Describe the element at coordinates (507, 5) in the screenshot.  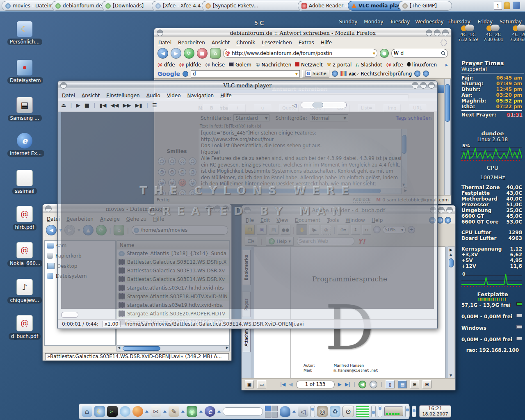
I see `user-tray-icon` at that location.